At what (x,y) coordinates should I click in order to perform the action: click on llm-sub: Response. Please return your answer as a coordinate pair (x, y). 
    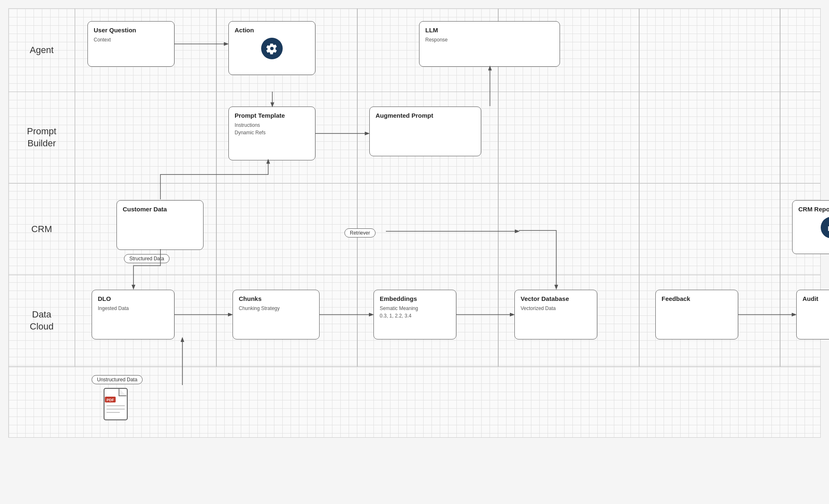
    Looking at the image, I should click on (490, 40).